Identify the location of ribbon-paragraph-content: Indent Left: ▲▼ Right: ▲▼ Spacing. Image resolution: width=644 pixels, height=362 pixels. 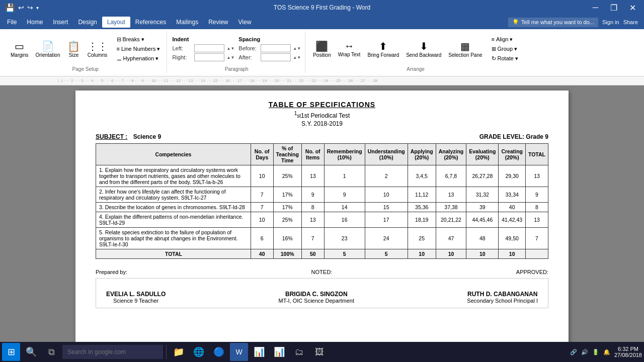
(236, 49).